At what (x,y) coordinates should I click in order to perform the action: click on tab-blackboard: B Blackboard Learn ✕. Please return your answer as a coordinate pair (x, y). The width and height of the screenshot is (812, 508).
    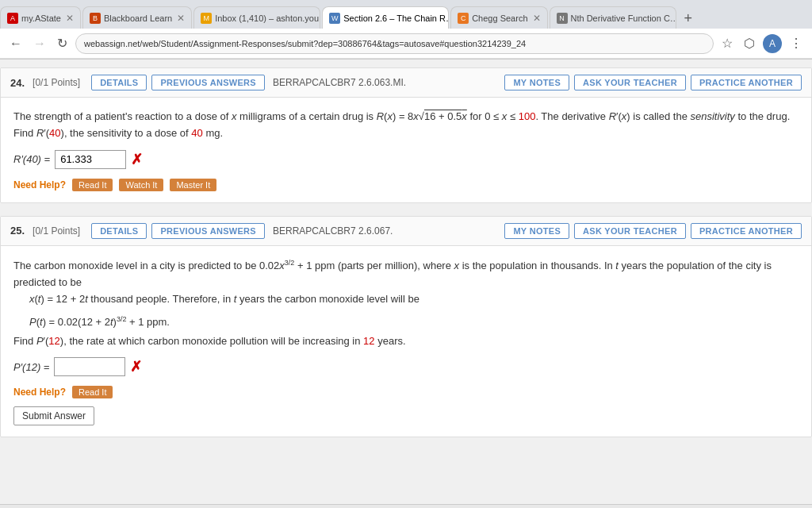
    Looking at the image, I should click on (137, 17).